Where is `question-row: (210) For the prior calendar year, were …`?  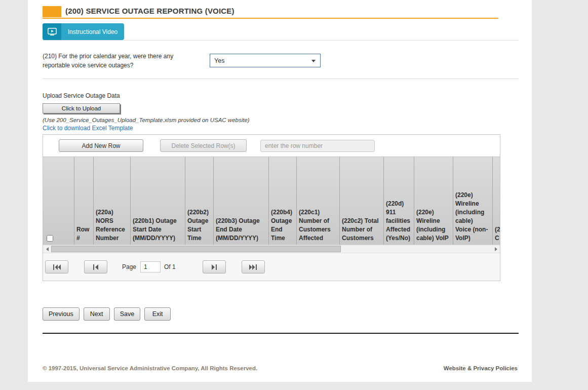 question-row: (210) For the prior calendar year, were … is located at coordinates (281, 65).